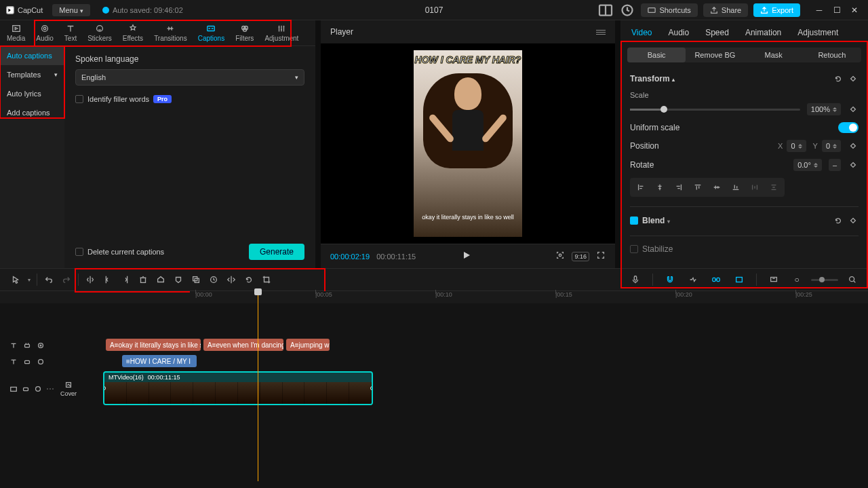  What do you see at coordinates (848, 128) in the screenshot?
I see `uniform-scale-toggle` at bounding box center [848, 128].